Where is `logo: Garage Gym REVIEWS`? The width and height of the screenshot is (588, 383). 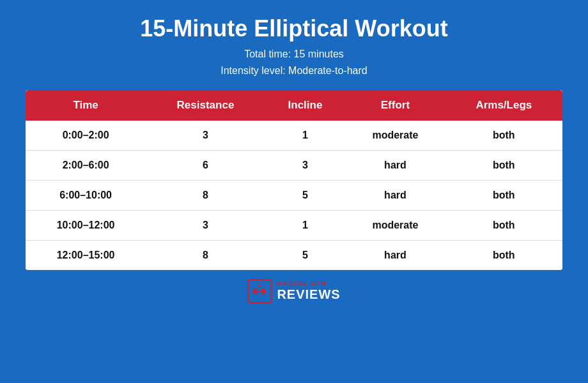 logo: Garage Gym REVIEWS is located at coordinates (294, 291).